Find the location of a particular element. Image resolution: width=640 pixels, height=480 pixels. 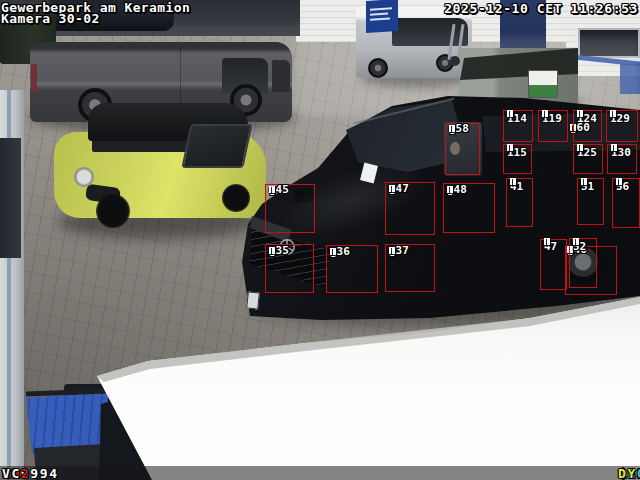

status-item-dy: DY is located at coordinates (628, 473).